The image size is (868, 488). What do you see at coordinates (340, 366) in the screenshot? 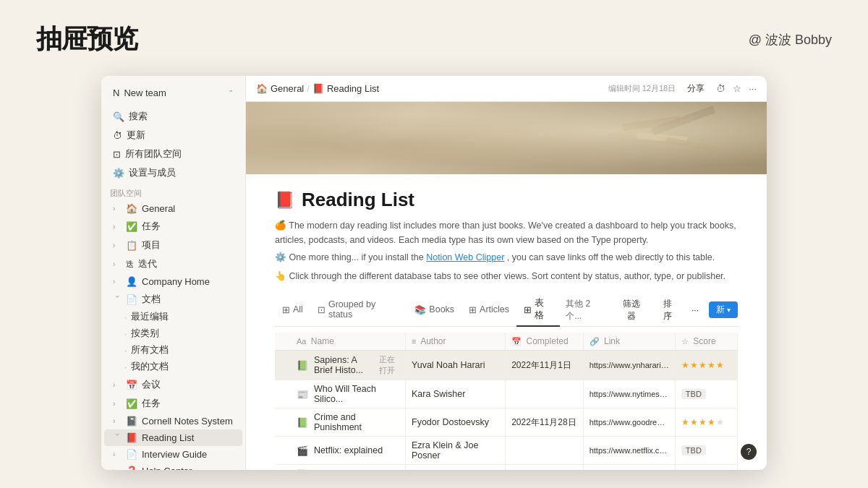
I see `cell-name: 📗Sapiens: A Brief Histo...正在打开` at bounding box center [340, 366].